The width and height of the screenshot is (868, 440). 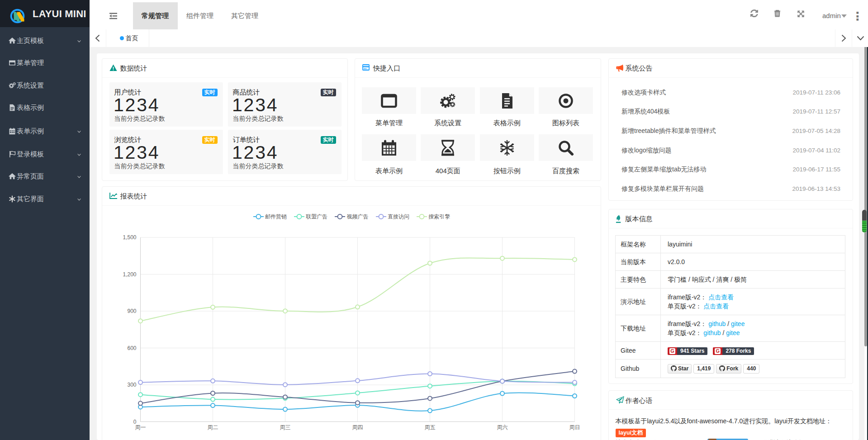 What do you see at coordinates (502, 427) in the screenshot?
I see `svg-text: 周六` at bounding box center [502, 427].